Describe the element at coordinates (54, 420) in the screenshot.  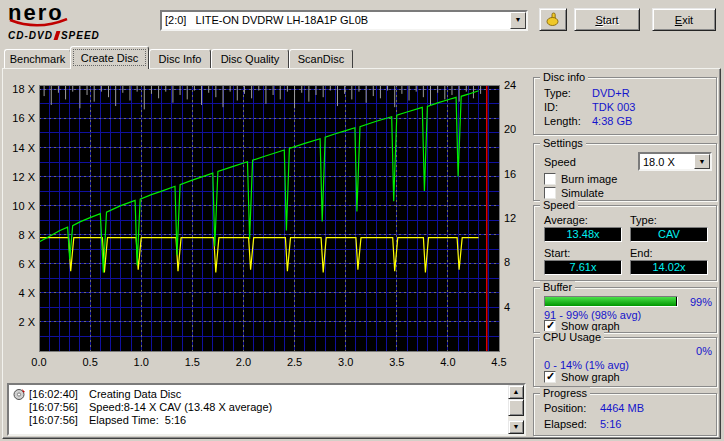
I see `log-time: [16:07:56]` at that location.